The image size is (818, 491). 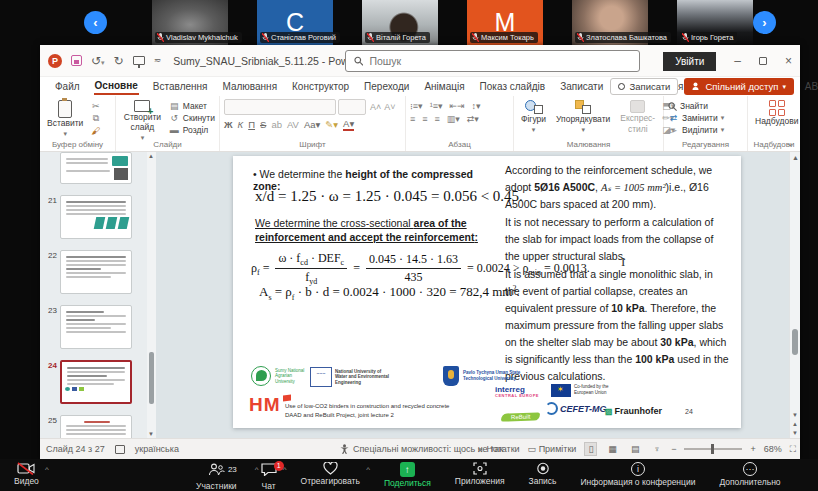 What do you see at coordinates (788, 61) in the screenshot?
I see `close-icon: ×` at bounding box center [788, 61].